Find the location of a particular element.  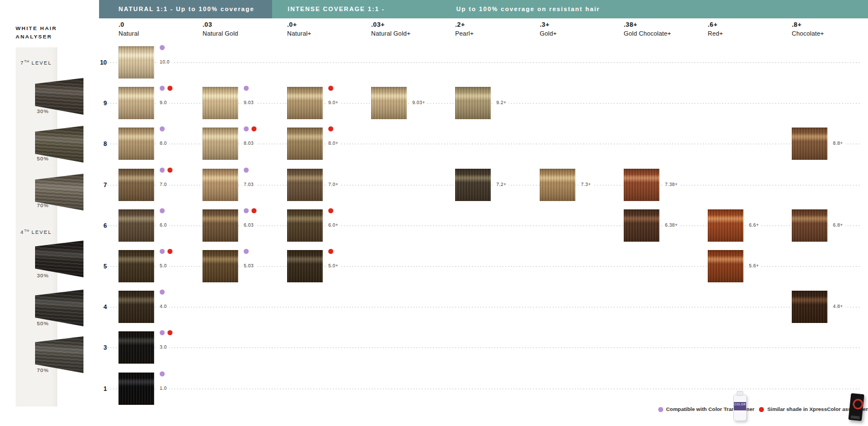

shade-label-6-6plus: 6.6+ is located at coordinates (754, 225).